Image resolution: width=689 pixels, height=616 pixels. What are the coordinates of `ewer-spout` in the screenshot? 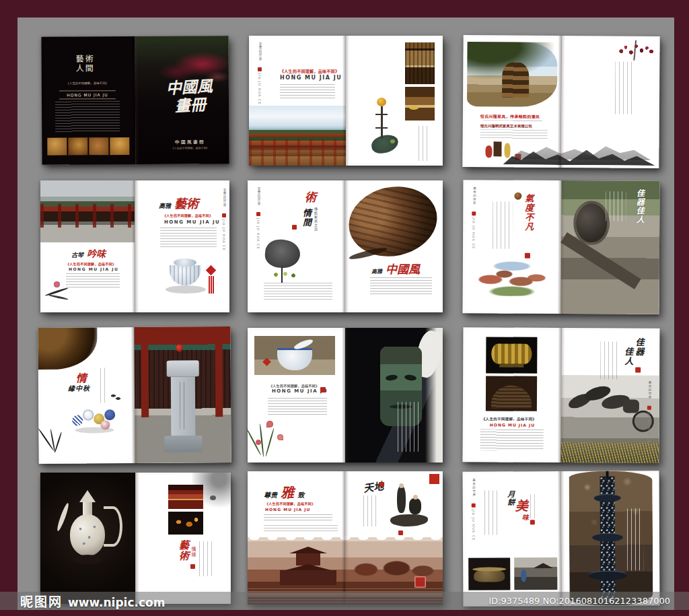 It's located at (63, 517).